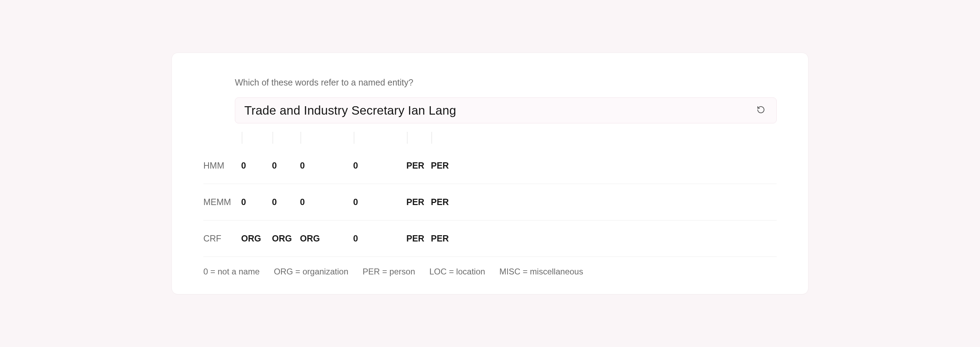  I want to click on model-name: CRF, so click(222, 238).